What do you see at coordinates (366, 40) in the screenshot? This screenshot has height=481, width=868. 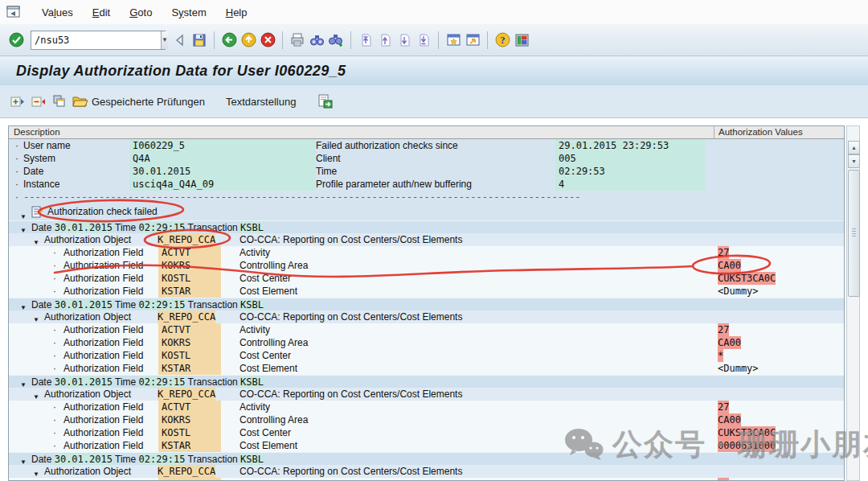 I see `first-page-icon` at bounding box center [366, 40].